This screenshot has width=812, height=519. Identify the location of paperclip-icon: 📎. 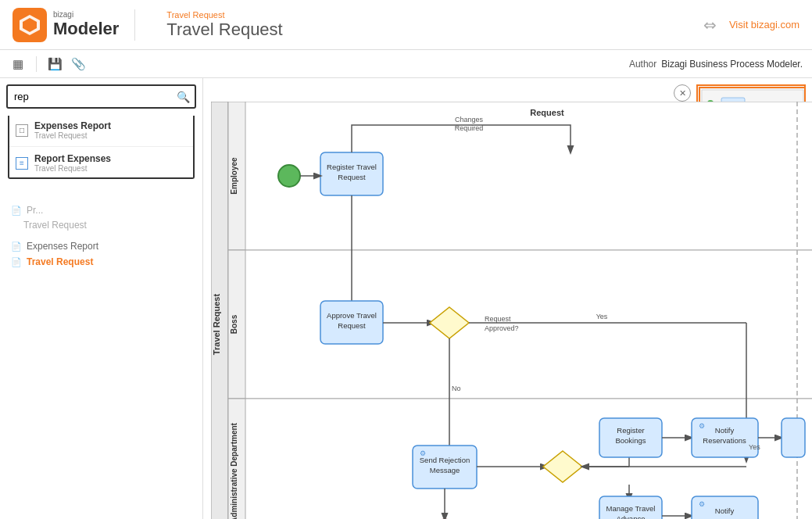
(78, 64).